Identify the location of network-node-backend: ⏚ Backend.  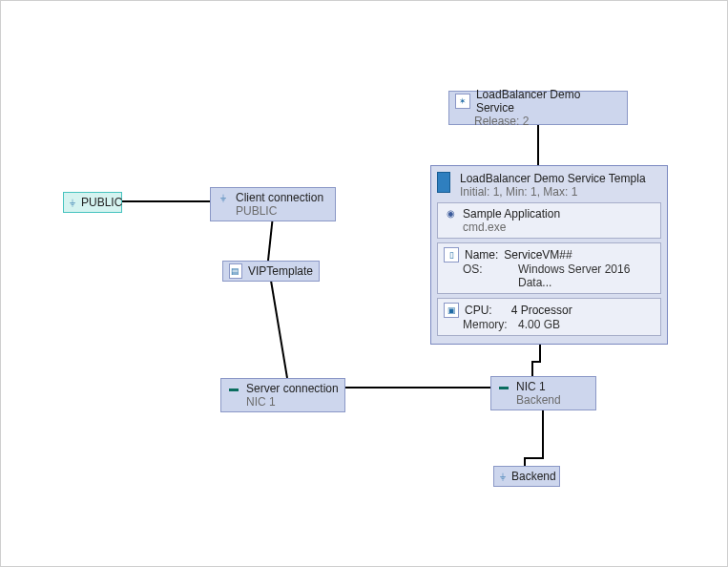
(527, 476).